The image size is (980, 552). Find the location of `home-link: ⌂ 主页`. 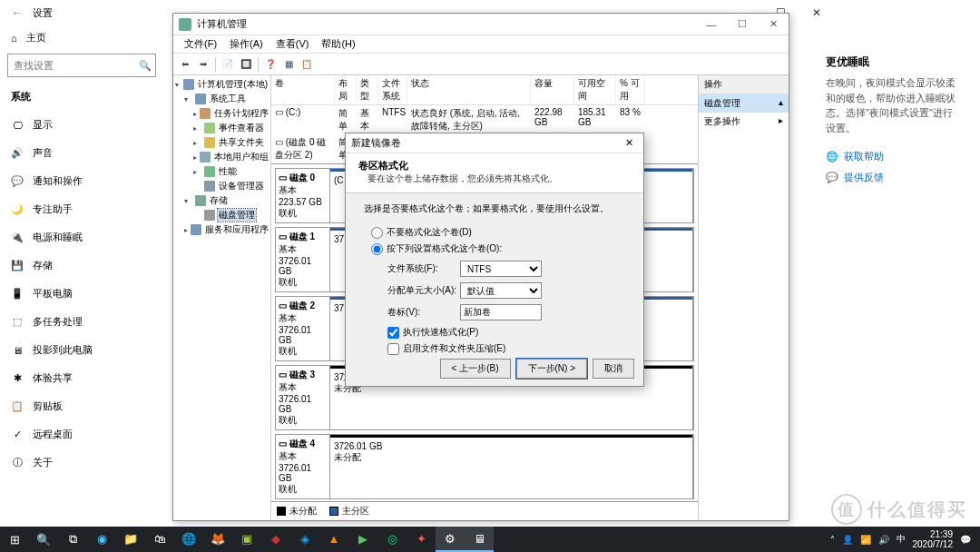

home-link: ⌂ 主页 is located at coordinates (82, 40).